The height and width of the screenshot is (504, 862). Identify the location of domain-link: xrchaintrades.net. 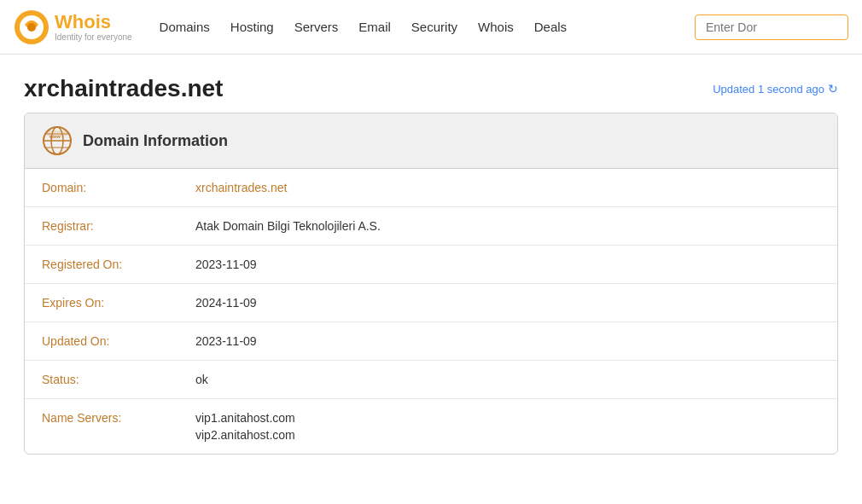
(241, 188).